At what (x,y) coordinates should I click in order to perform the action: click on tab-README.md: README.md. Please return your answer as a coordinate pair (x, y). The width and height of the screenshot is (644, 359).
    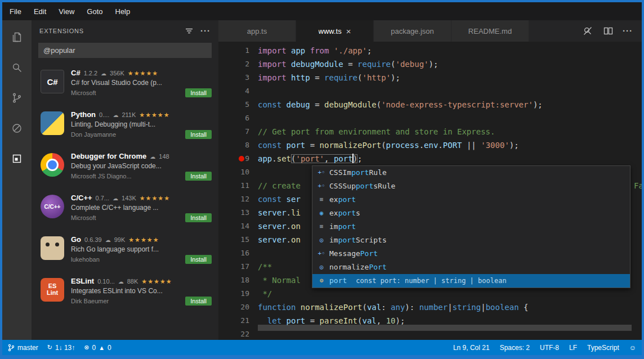
    Looking at the image, I should click on (490, 31).